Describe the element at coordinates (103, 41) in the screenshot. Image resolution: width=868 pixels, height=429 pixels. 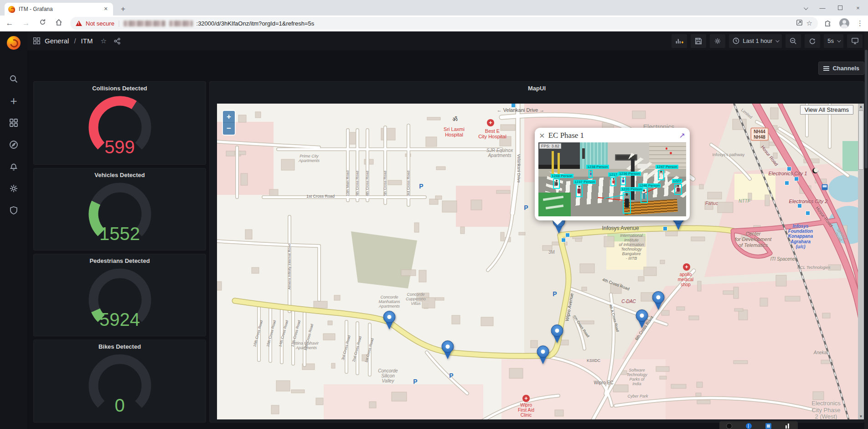
I see `favorite-star-icon: ☆` at that location.